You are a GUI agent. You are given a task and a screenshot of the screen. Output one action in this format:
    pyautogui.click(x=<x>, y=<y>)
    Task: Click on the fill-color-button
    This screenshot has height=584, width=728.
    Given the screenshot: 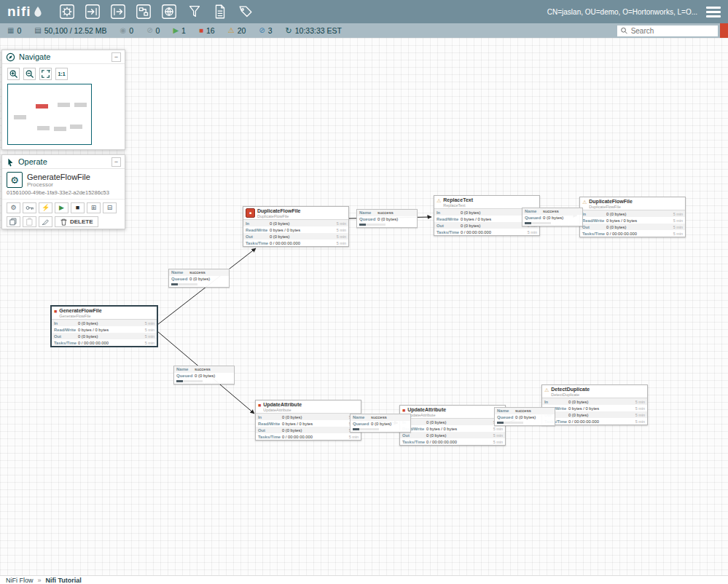 What is the action you would take?
    pyautogui.click(x=45, y=221)
    